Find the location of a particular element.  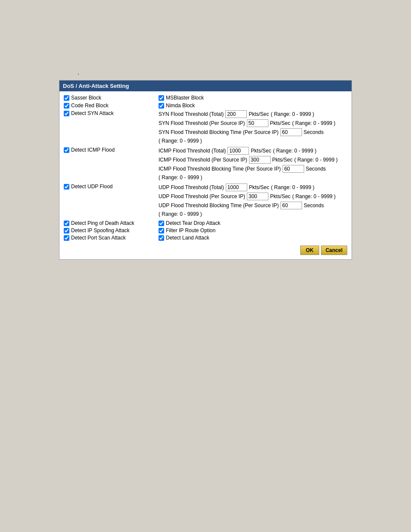

udp-total-label: UDP Flood Threshold (Total) is located at coordinates (191, 187).